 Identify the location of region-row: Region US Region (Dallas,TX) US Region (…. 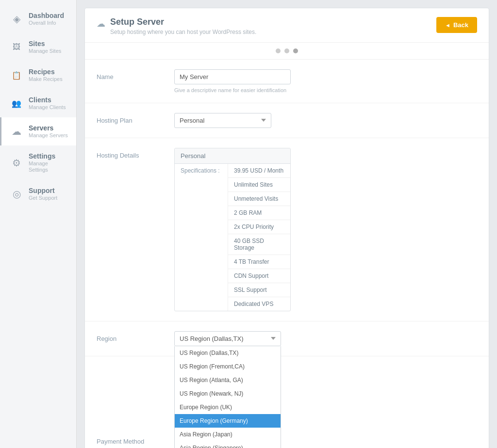
(287, 339).